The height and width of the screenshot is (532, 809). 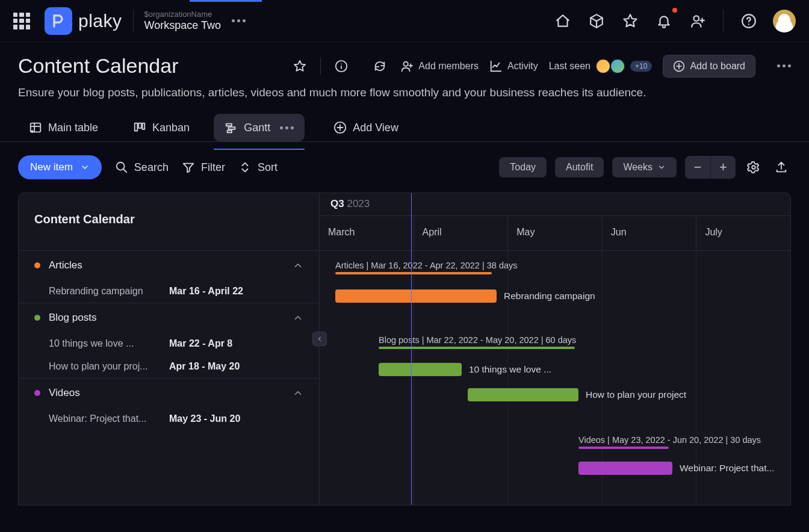 I want to click on kanban-icon, so click(x=140, y=128).